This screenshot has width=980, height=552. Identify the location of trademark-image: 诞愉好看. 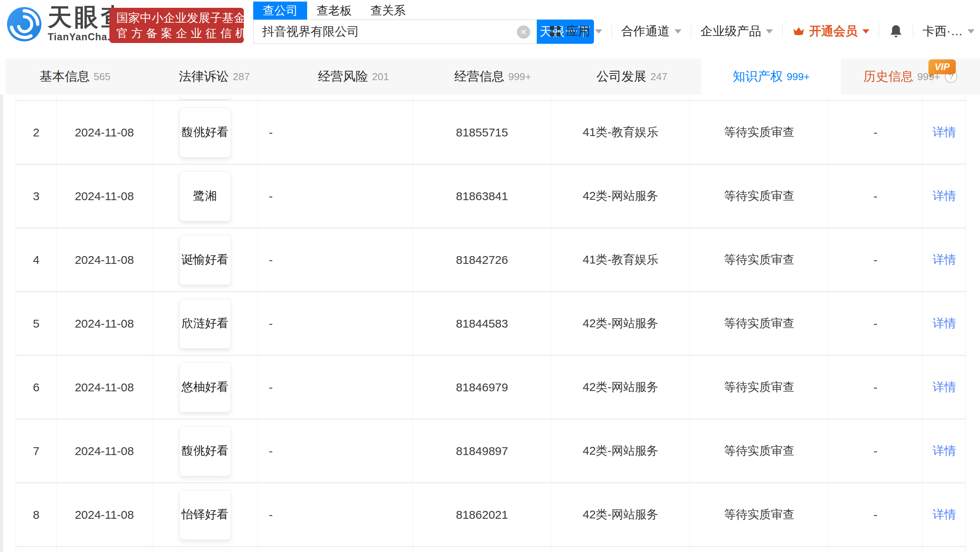
(205, 260).